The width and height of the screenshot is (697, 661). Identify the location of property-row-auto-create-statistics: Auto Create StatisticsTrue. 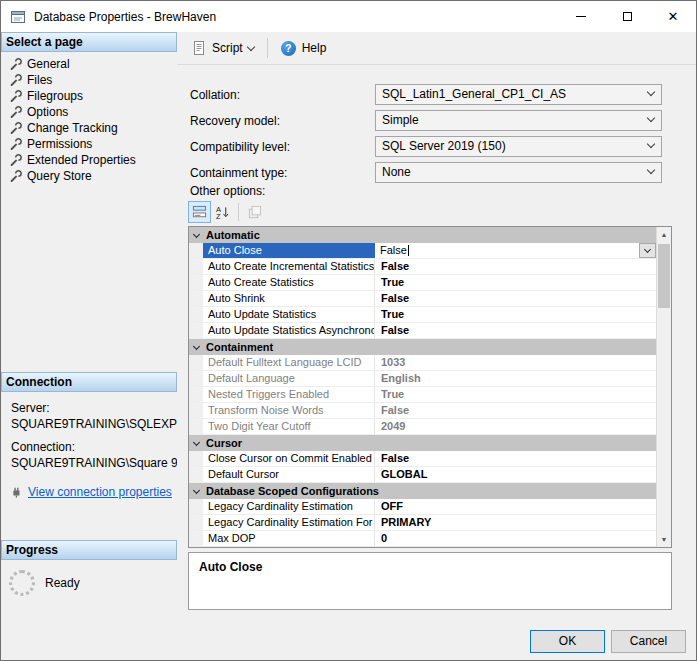
(422, 283).